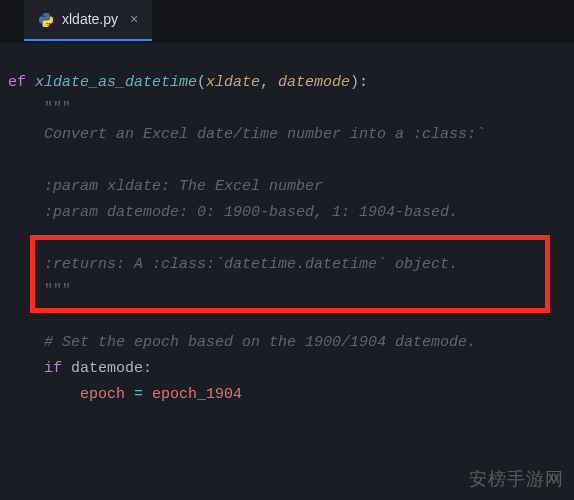 This screenshot has width=574, height=500. What do you see at coordinates (22, 83) in the screenshot?
I see `keyword-def: ef` at bounding box center [22, 83].